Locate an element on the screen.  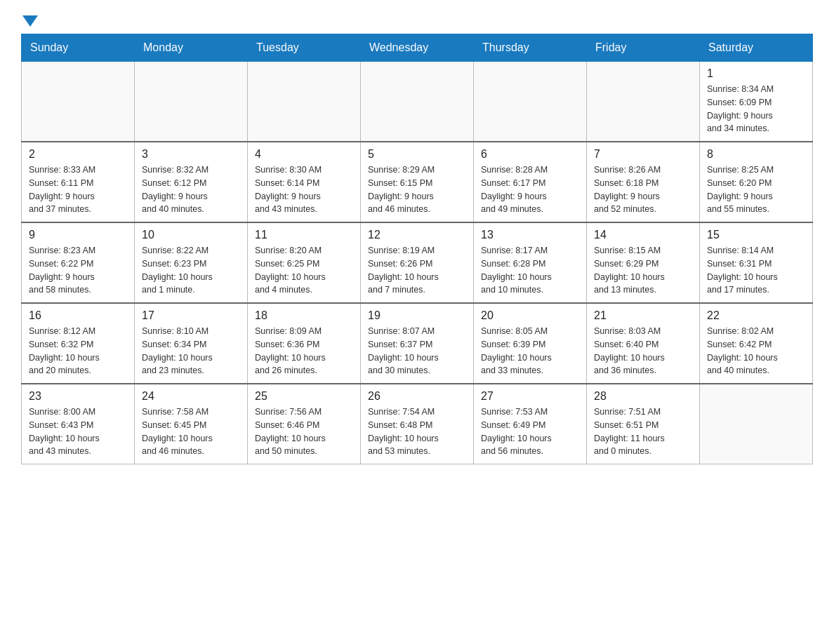
calendar-cell: 6Sunrise: 8:28 AM Sunset: 6:17 PM Daylig… is located at coordinates (531, 182).